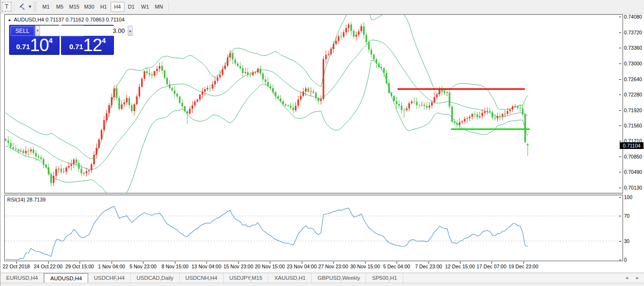  I want to click on bid-price-prefix: 0.71, so click(23, 47).